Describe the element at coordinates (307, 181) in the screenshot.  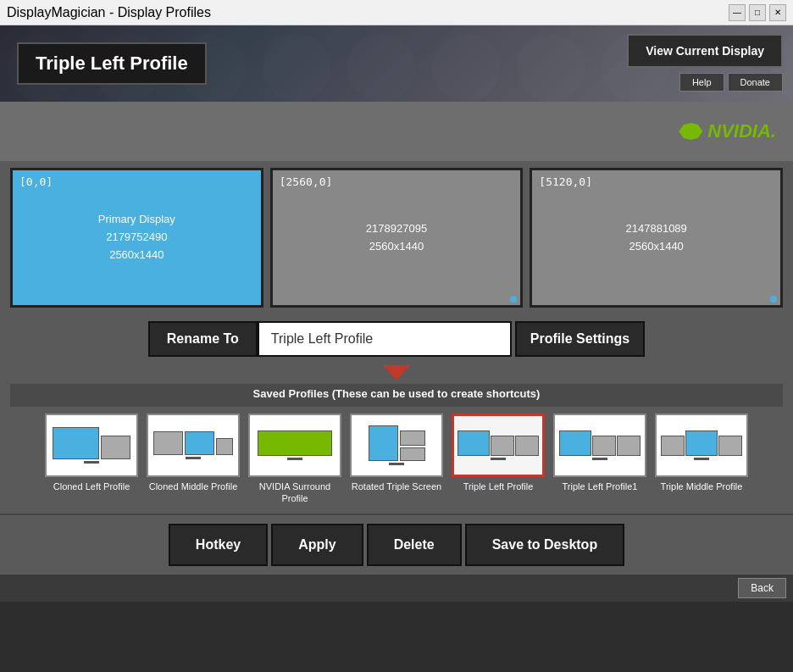
I see `monitor-2-coords: [2560,0]` at that location.